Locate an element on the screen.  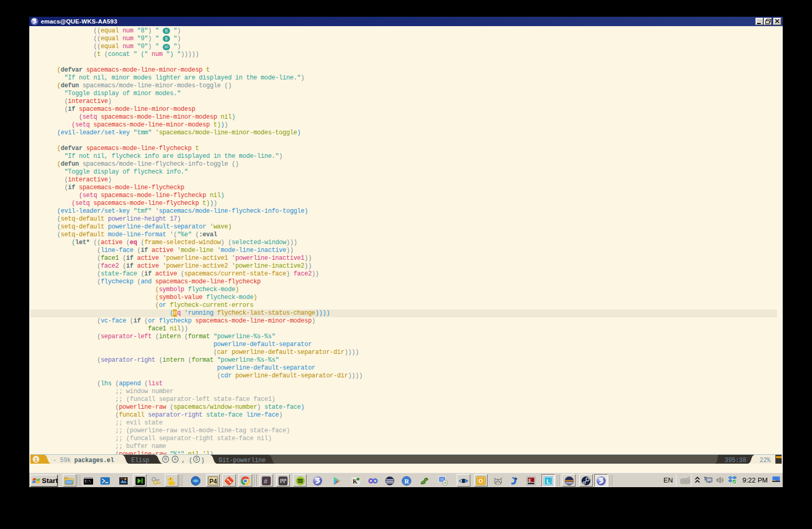
svg-text: S is located at coordinates (197, 459).